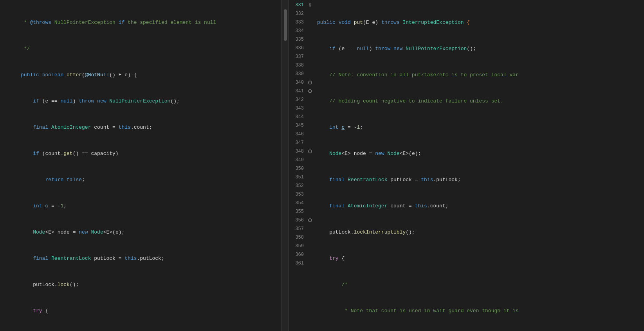  What do you see at coordinates (310, 166) in the screenshot?
I see `diff-markers-col: @` at bounding box center [310, 166].